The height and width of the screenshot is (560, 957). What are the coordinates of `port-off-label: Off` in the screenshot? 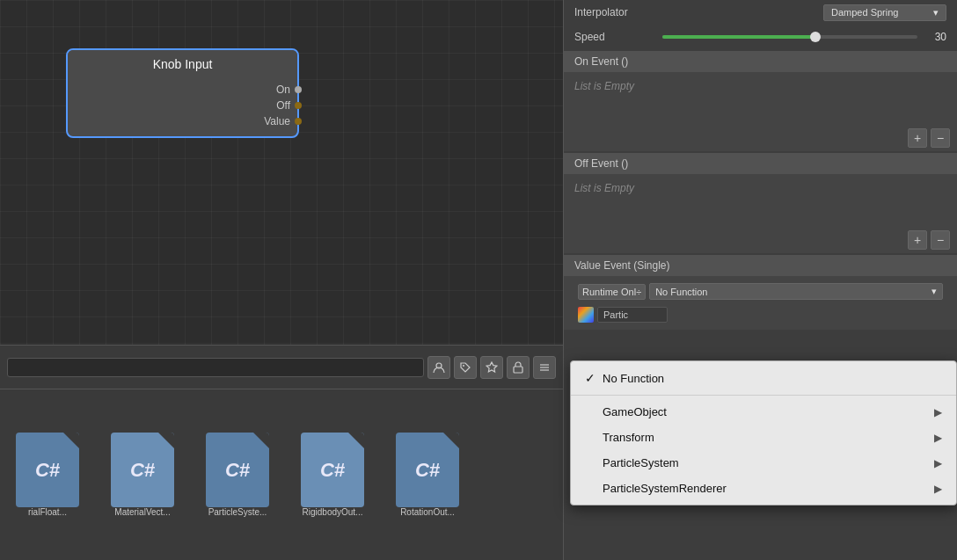 It's located at (283, 105).